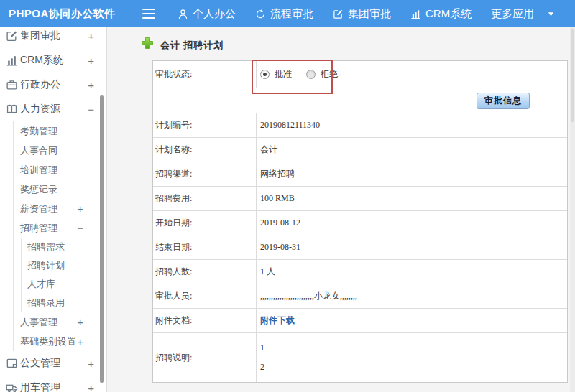 This screenshot has width=575, height=392. Describe the element at coordinates (53, 85) in the screenshot. I see `sidebar-item-admin-office: 行政办公+` at that location.